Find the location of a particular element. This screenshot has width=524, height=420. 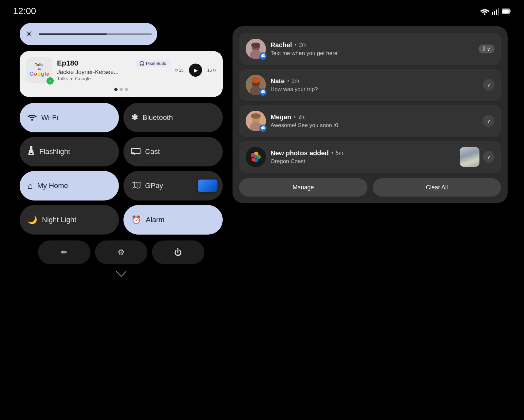

megan-message: Awesome! See you soon :0 is located at coordinates (374, 125).